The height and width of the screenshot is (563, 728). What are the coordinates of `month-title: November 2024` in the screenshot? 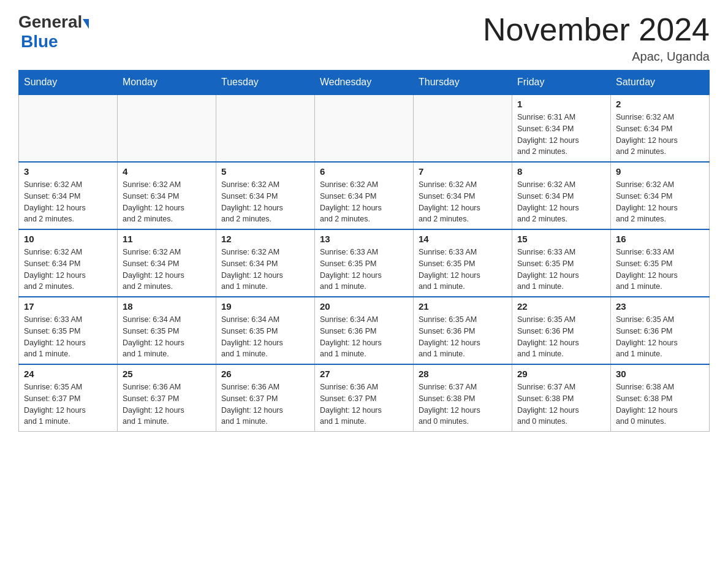 It's located at (596, 29).